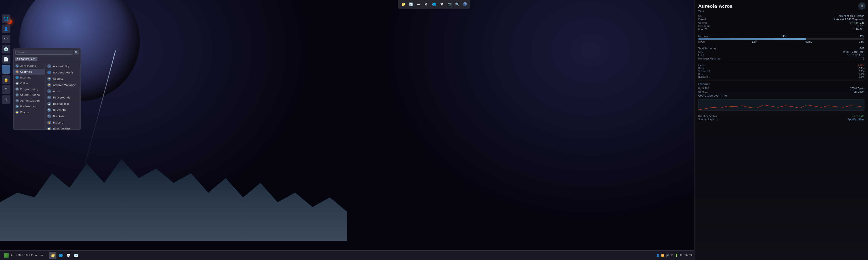 Image resolution: width=868 pixels, height=260 pixels. Describe the element at coordinates (862, 42) in the screenshot. I see `swap-percent: 13%` at that location.